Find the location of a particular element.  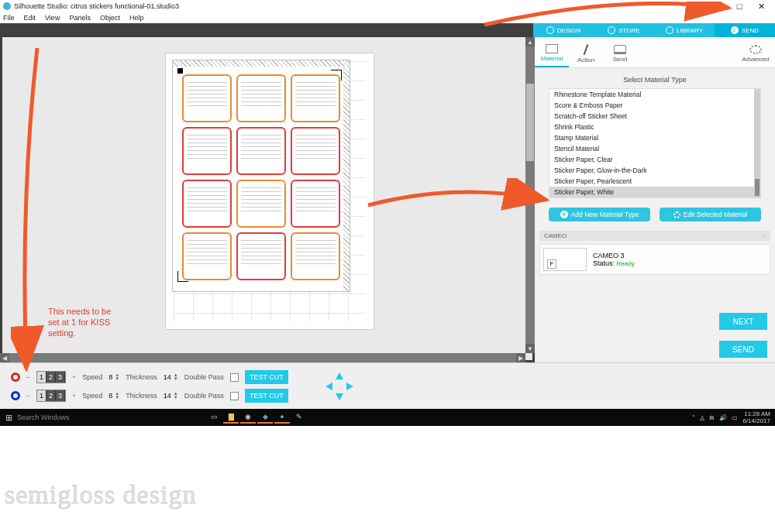

material-item: Shrink Plastic is located at coordinates (655, 127).